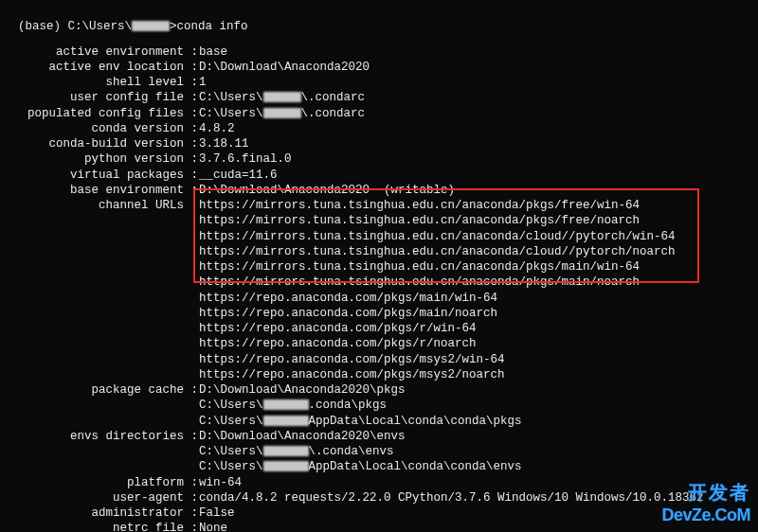 The image size is (758, 532). I want to click on info-row: user-agent : conda/4.8.2 requests/2.22.0…, so click(379, 498).